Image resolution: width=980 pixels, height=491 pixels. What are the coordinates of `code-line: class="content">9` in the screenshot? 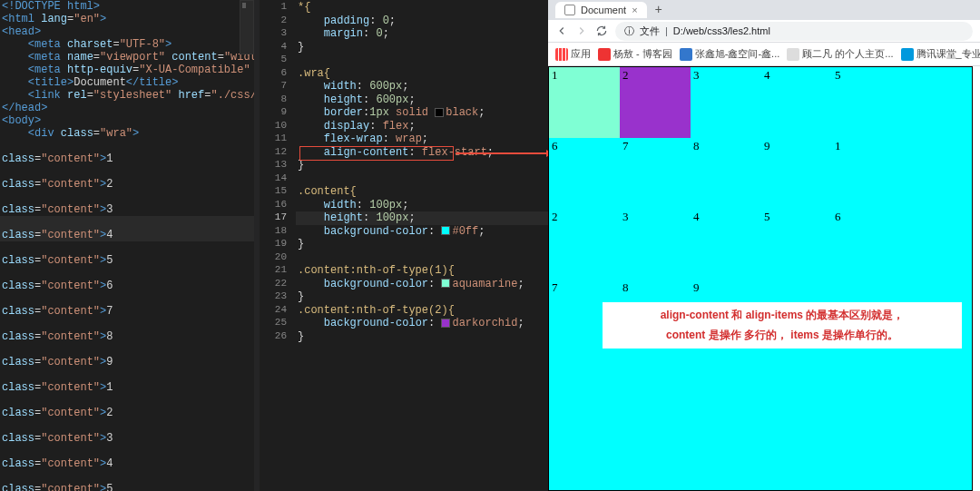 It's located at (127, 356).